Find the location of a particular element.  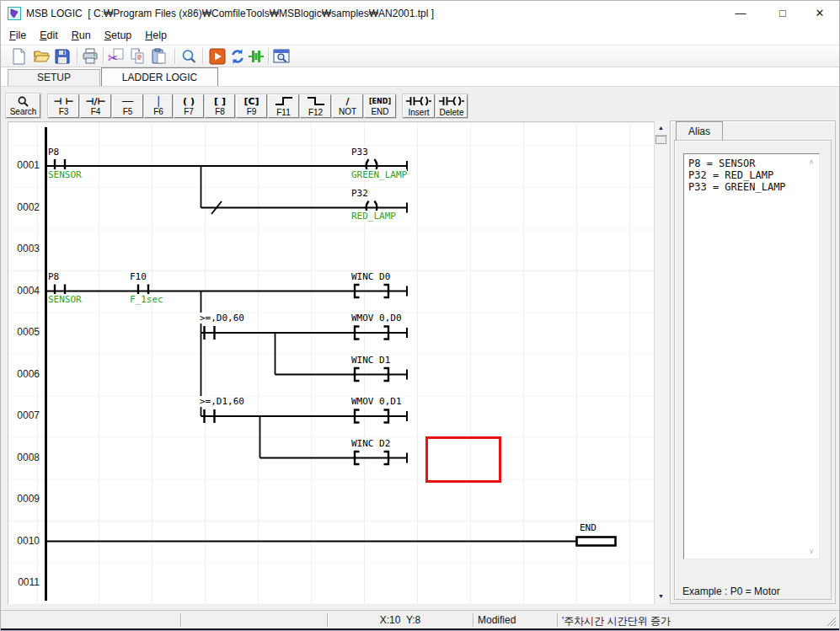

delete-icon is located at coordinates (452, 102).